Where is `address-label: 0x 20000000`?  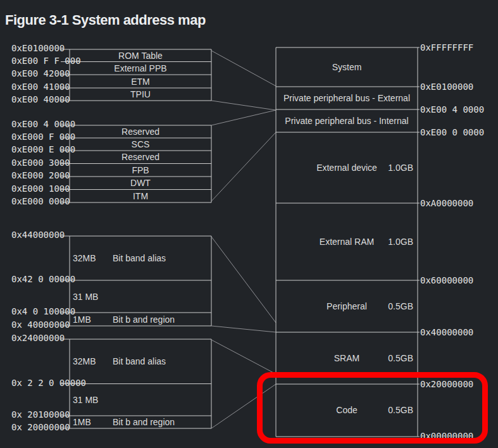 address-label: 0x 20000000 is located at coordinates (40, 427).